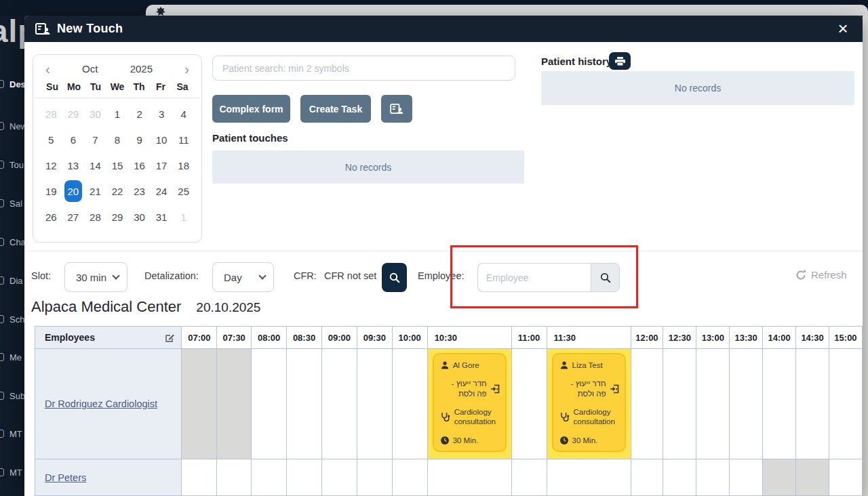 This screenshot has height=496, width=868. I want to click on sidebar-item-subscriptions: Sub, so click(12, 396).